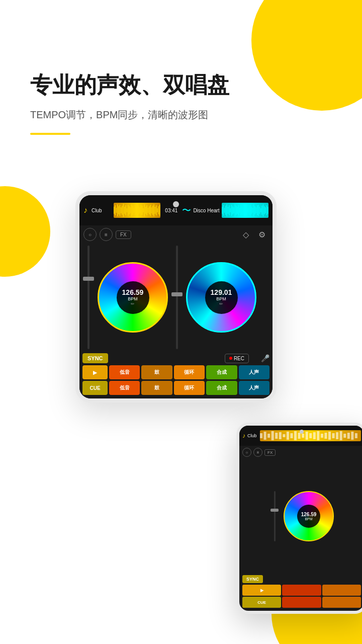 The image size is (362, 644). Describe the element at coordinates (95, 388) in the screenshot. I see `pad-cue: CUE` at that location.